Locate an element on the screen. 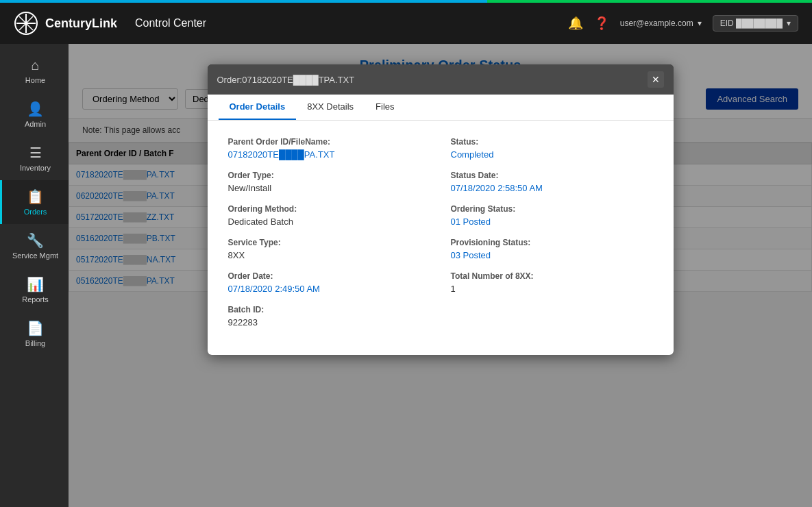 Image resolution: width=812 pixels, height=507 pixels. service-type-value: 8XX is located at coordinates (329, 255).